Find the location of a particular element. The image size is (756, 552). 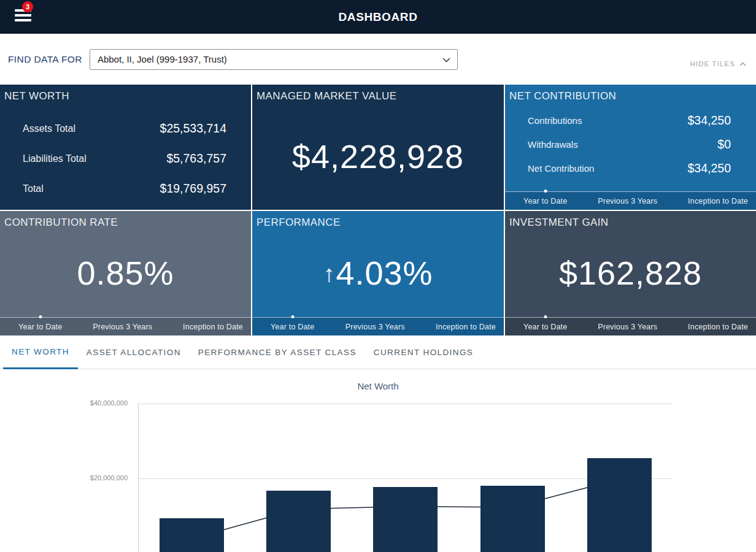

y-tick-label: $20,000,000 is located at coordinates (94, 478).